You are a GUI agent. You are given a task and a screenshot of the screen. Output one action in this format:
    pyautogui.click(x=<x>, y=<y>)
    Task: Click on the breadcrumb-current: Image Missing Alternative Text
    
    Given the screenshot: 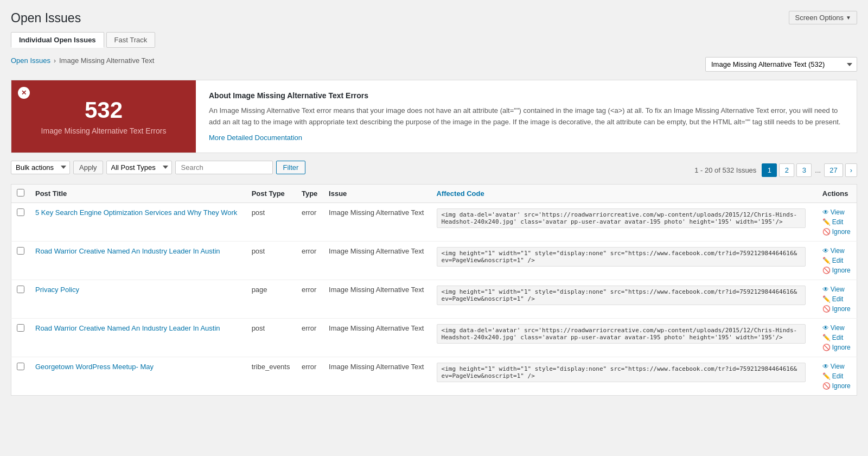 What is the action you would take?
    pyautogui.click(x=106, y=61)
    